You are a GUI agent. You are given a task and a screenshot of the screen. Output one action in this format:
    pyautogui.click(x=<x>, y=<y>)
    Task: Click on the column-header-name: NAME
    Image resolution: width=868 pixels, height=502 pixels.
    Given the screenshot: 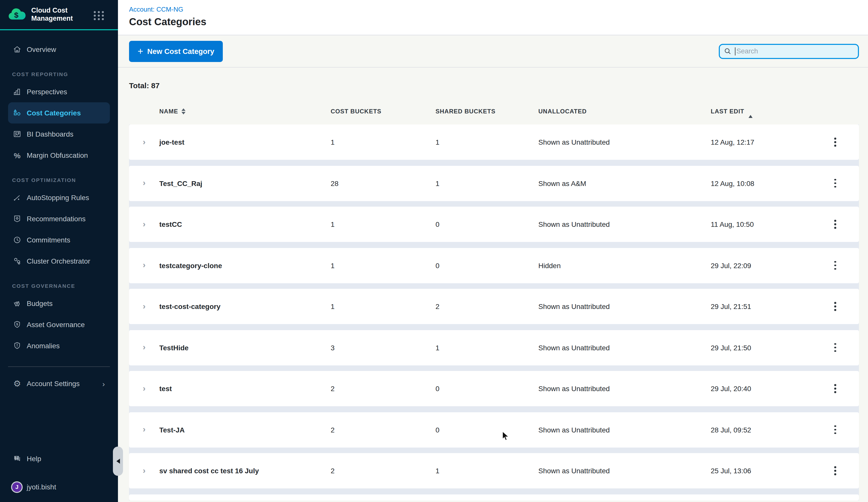 What is the action you would take?
    pyautogui.click(x=245, y=112)
    